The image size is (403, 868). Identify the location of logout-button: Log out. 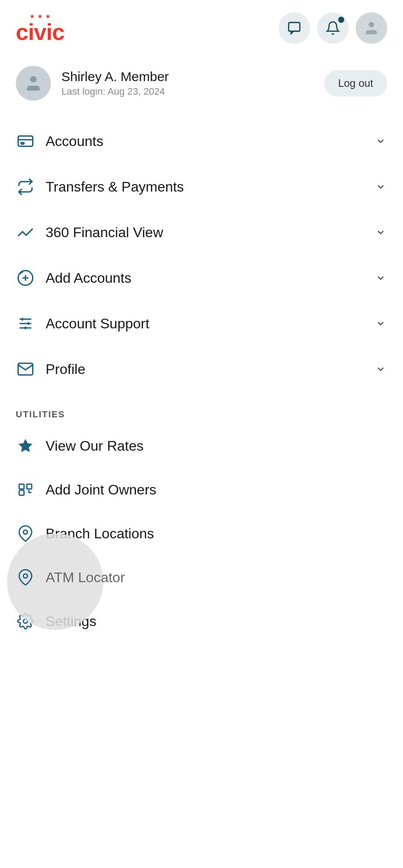
(356, 83).